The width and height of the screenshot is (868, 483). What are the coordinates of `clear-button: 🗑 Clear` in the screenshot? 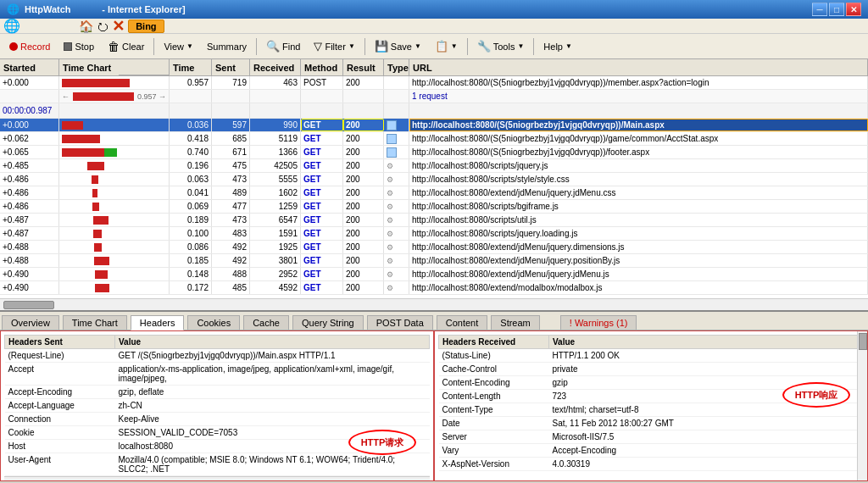 It's located at (125, 47).